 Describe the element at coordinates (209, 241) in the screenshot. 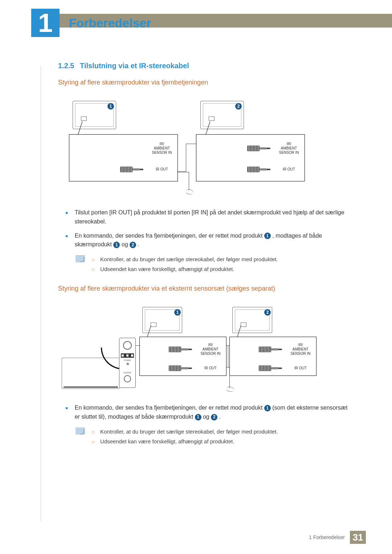

I see `subsection-1-body: • Tilslut porten [IR OUT] på produktet t…` at that location.